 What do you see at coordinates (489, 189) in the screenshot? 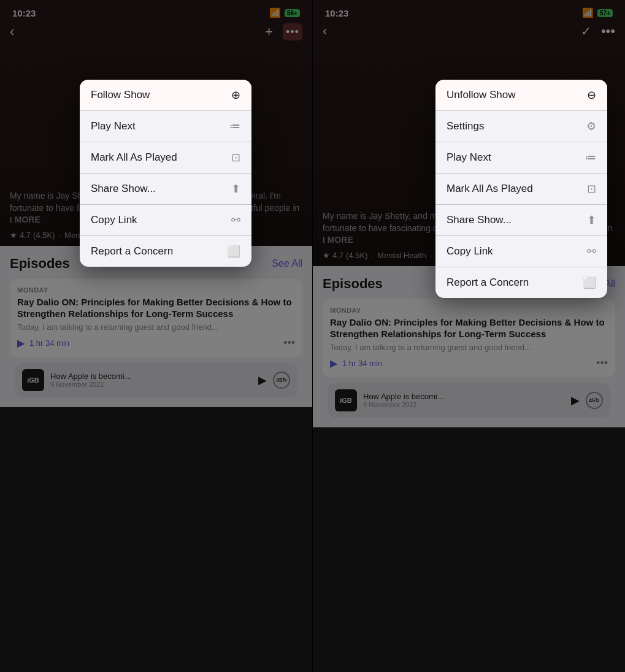
I see `right-mark-played-label: Mark All As Played` at bounding box center [489, 189].